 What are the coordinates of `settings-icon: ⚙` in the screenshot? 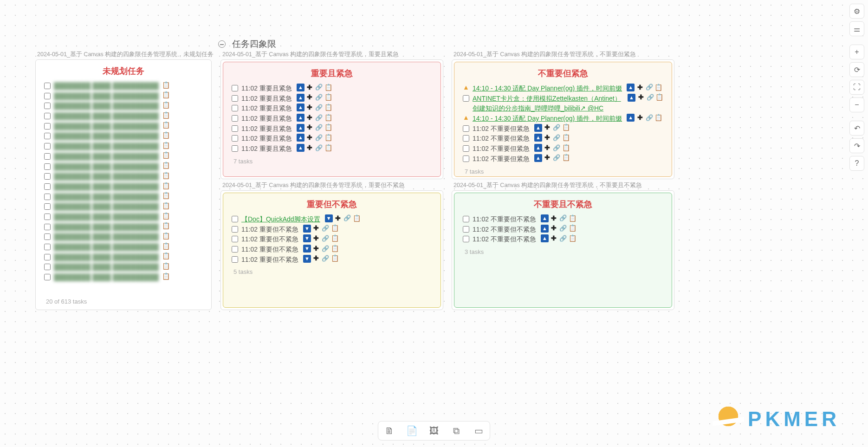 It's located at (857, 11).